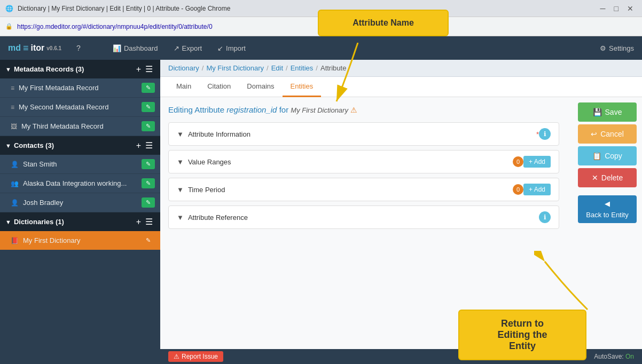  What do you see at coordinates (136, 48) in the screenshot?
I see `dashboard-nav-link: 📊 Dashboard` at bounding box center [136, 48].